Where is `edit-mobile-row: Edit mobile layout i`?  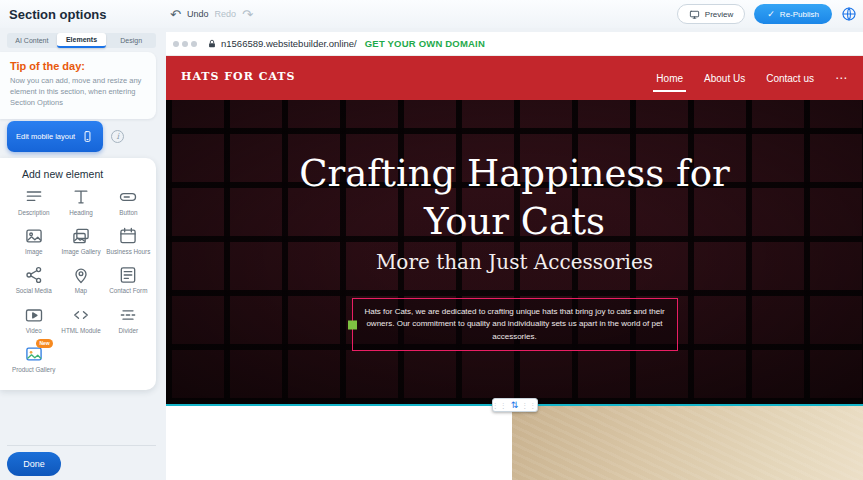 edit-mobile-row: Edit mobile layout i is located at coordinates (66, 136).